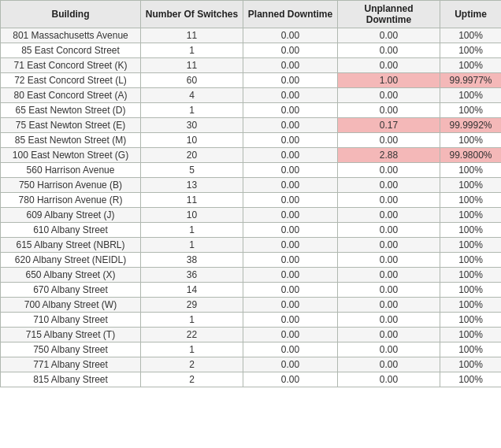 This screenshot has height=448, width=501. Describe the element at coordinates (251, 290) in the screenshot. I see `table-row: 670 Albany Street140.000.00100%` at that location.